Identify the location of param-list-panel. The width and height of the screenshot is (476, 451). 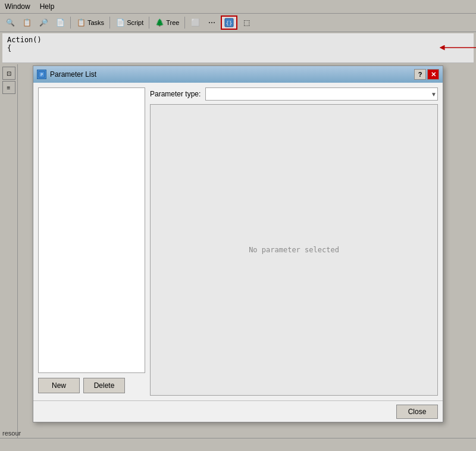
(92, 230).